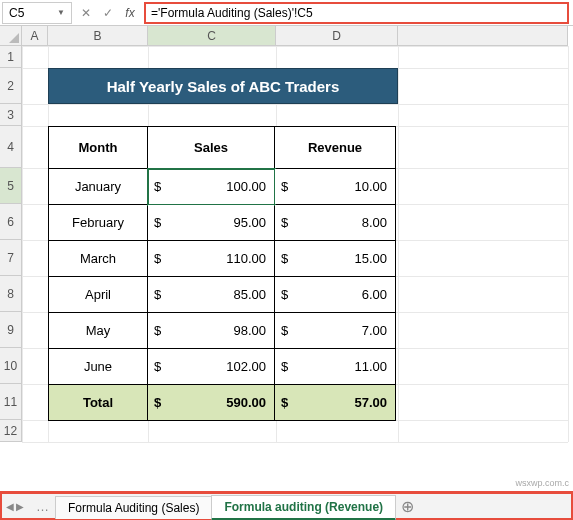  What do you see at coordinates (11, 57) in the screenshot?
I see `row-header-1: 1` at bounding box center [11, 57].